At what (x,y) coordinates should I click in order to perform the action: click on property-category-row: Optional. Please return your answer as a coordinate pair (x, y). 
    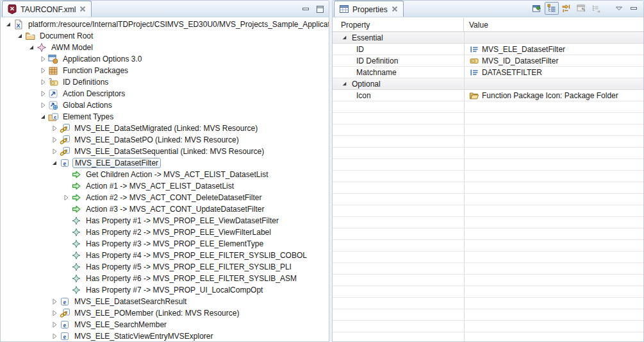
    Looking at the image, I should click on (488, 84).